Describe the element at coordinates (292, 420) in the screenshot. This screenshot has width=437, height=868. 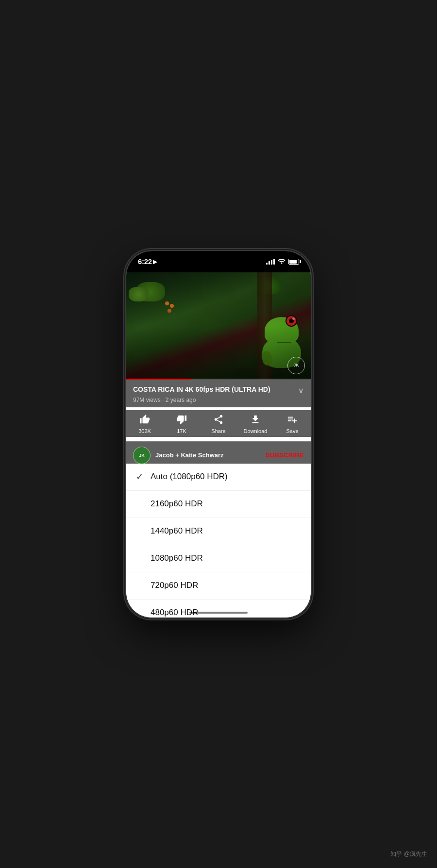
I see `save-icon` at that location.